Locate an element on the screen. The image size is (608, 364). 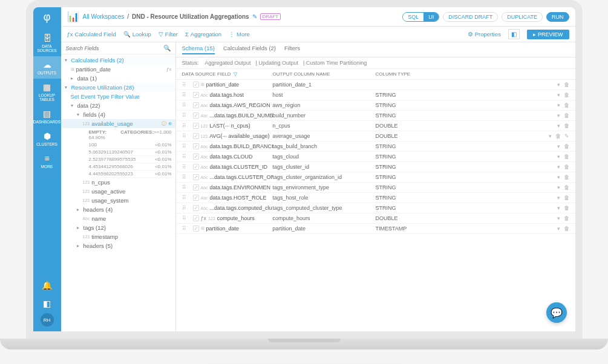
calc-field-item: ⊞partition_dateƒx is located at coordinates (119, 69).